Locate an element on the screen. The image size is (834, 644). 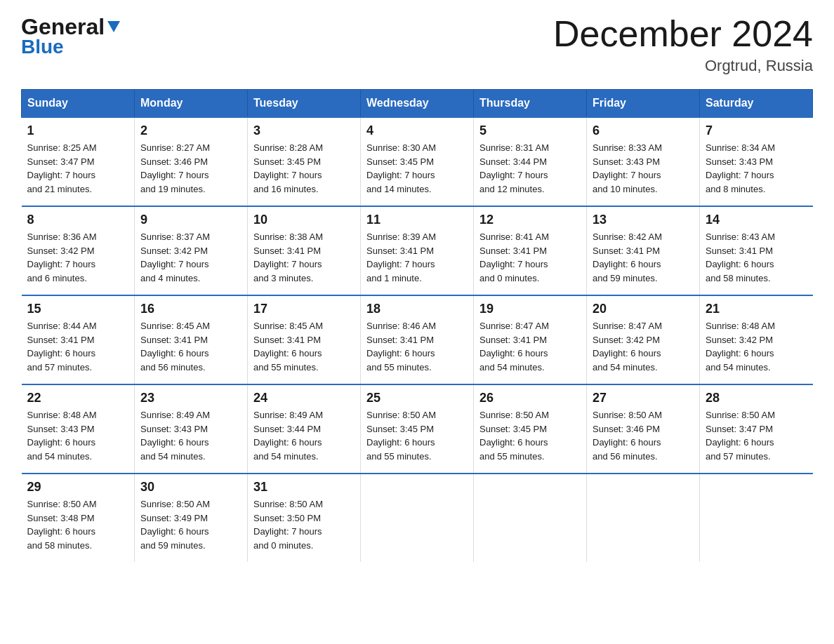
day-number: 23 is located at coordinates (191, 398).